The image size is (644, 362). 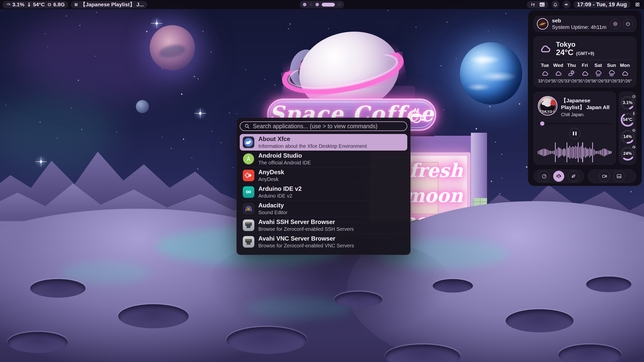 I want to click on seek-thumb, so click(x=542, y=124).